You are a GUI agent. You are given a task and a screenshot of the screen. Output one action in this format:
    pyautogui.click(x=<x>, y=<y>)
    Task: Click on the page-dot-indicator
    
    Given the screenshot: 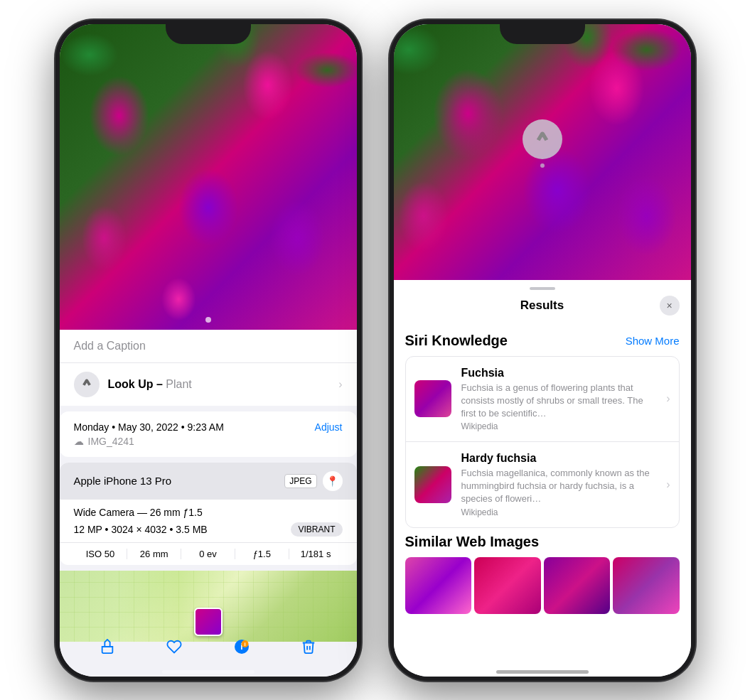 What is the action you would take?
    pyautogui.click(x=208, y=320)
    